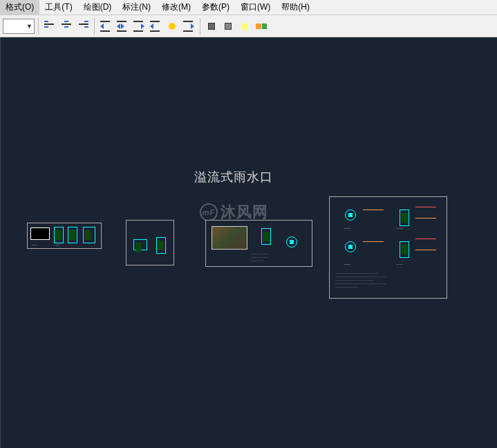  I want to click on drawing-title: 溢流式雨水口, so click(234, 177).